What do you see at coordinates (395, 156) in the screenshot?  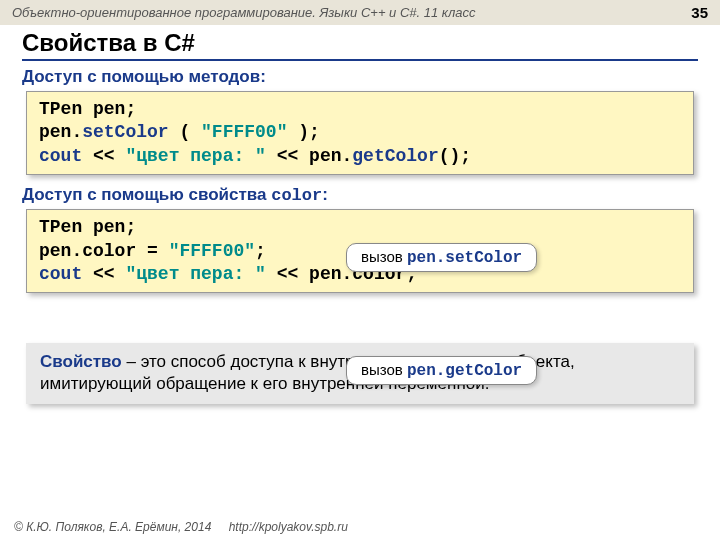 I see `code-keyword: getColor` at bounding box center [395, 156].